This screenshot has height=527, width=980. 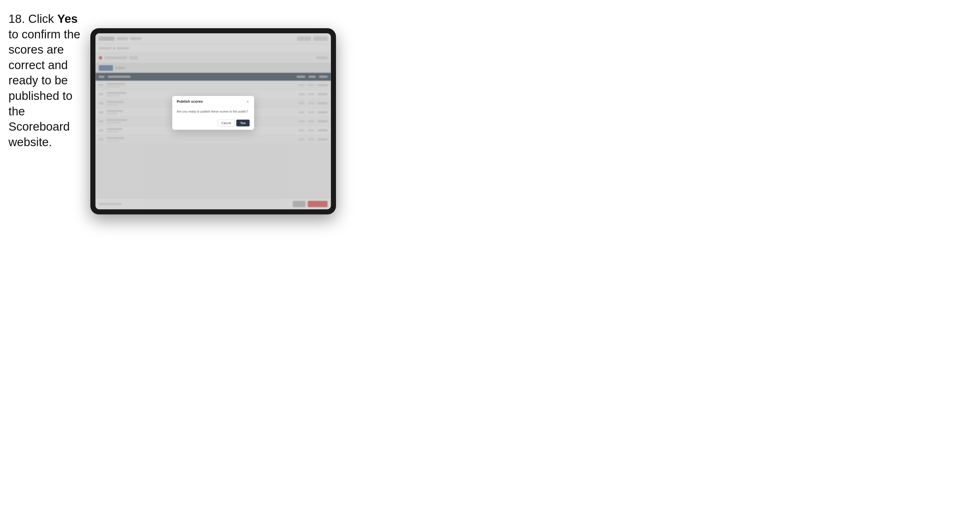 What do you see at coordinates (48, 81) in the screenshot?
I see `instruction-text: 18. Click Yes to confirm the scores are …` at bounding box center [48, 81].